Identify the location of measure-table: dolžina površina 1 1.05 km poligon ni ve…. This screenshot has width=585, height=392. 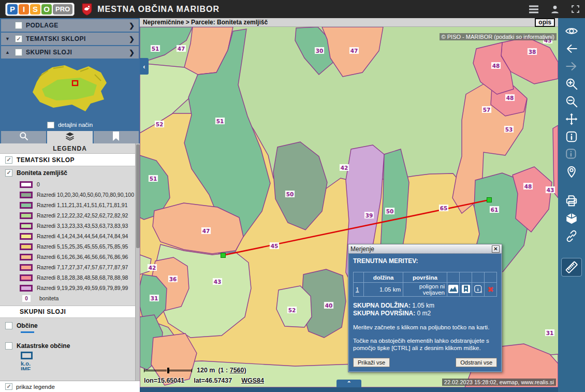
(425, 284).